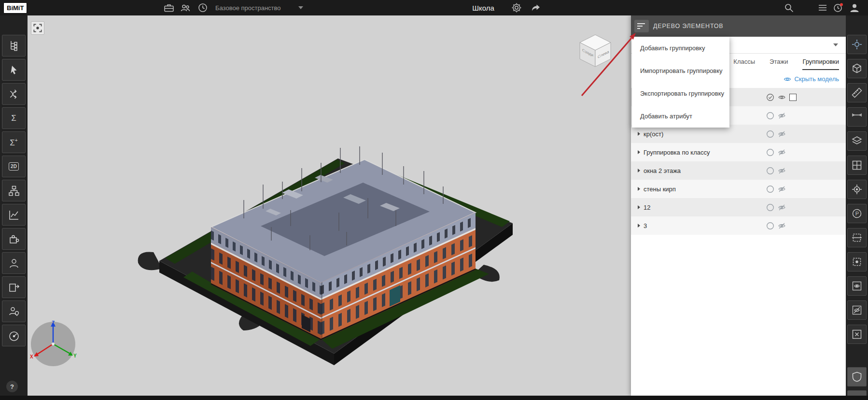 The height and width of the screenshot is (400, 868). What do you see at coordinates (857, 310) in the screenshot?
I see `hide-element-button` at bounding box center [857, 310].